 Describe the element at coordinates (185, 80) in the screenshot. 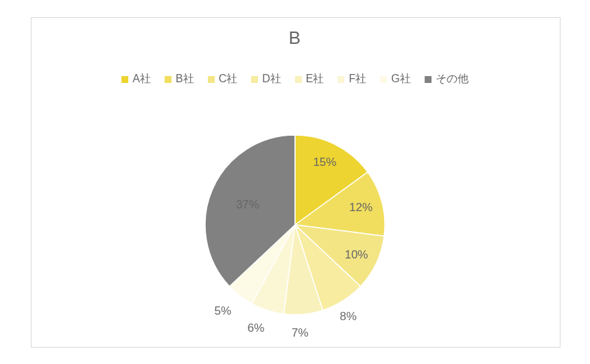

I see `legend-label: B社` at that location.